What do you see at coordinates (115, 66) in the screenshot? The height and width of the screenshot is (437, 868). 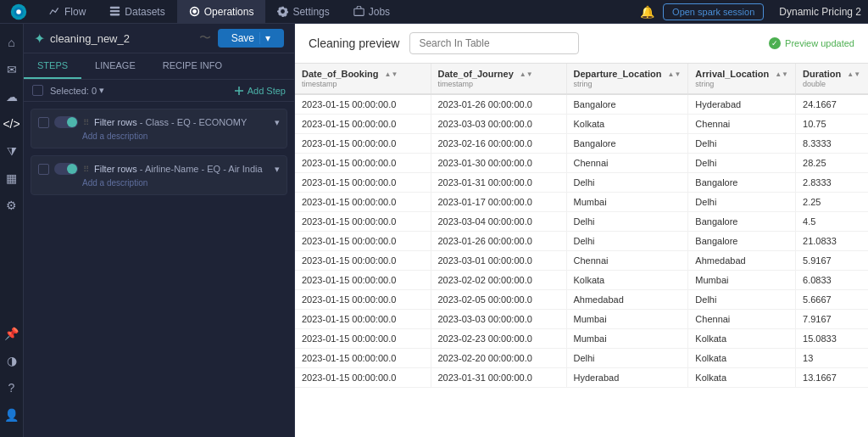 I see `tab-lineage: LINEAGE` at bounding box center [115, 66].